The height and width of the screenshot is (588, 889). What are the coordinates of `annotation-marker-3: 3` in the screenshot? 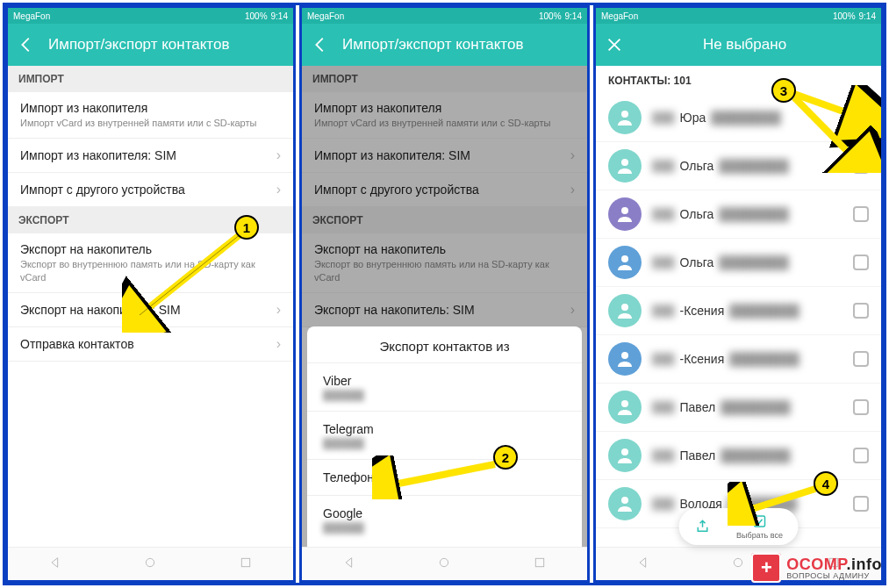 It's located at (784, 90).